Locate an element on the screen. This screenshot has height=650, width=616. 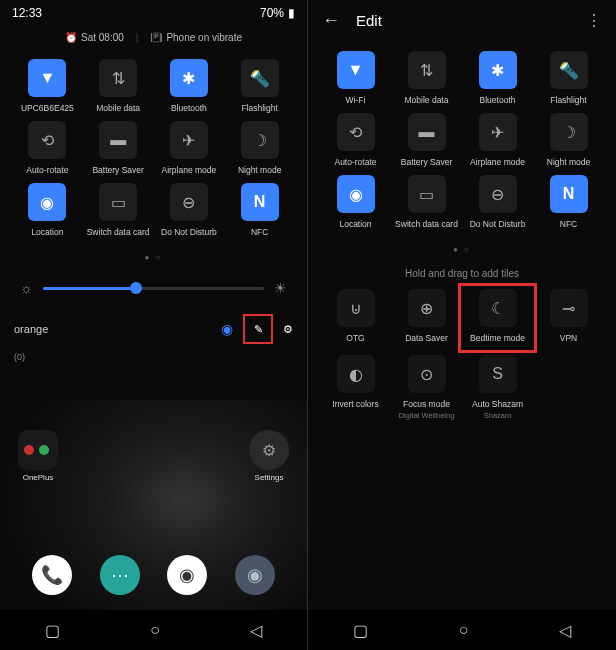
settings-icon: ⚙ is located at coordinates (288, 330).